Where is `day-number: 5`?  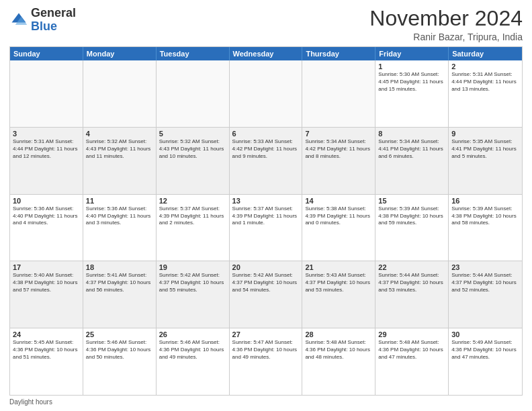
day-number: 5 is located at coordinates (193, 134).